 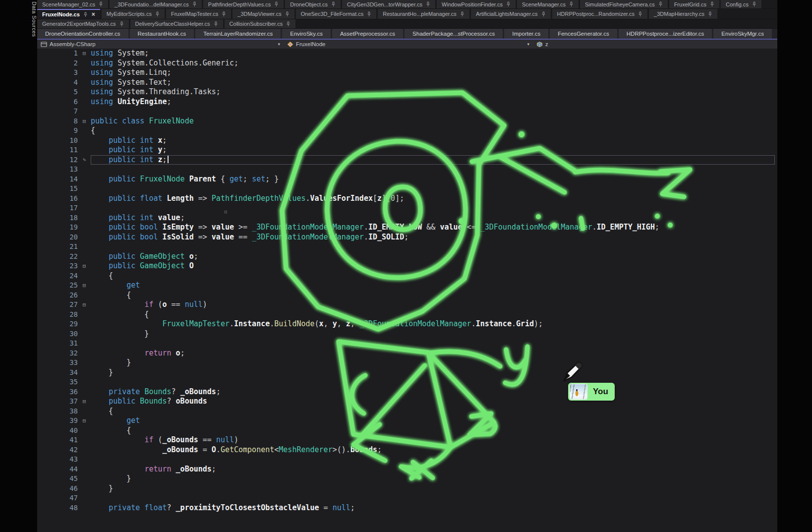 What do you see at coordinates (260, 24) in the screenshot?
I see `tab-collisionsubscriber-cs: CollisionSubscriber.cs` at bounding box center [260, 24].